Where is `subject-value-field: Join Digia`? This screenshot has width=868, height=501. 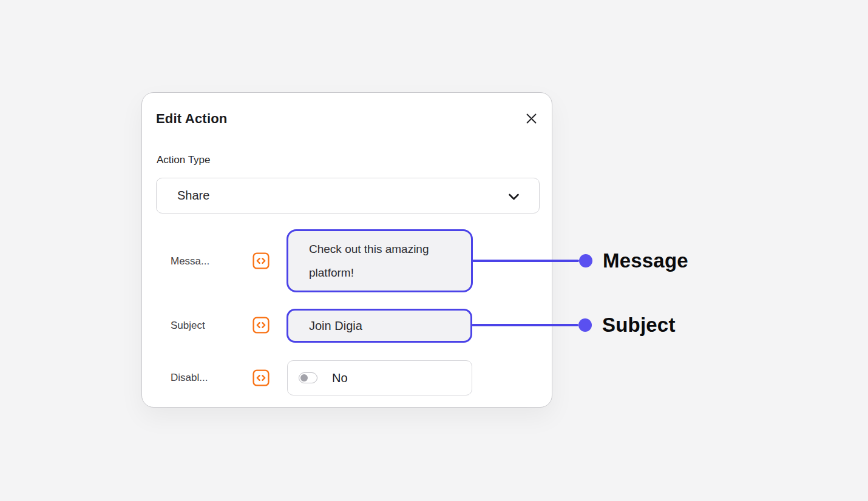
subject-value-field: Join Digia is located at coordinates (379, 326).